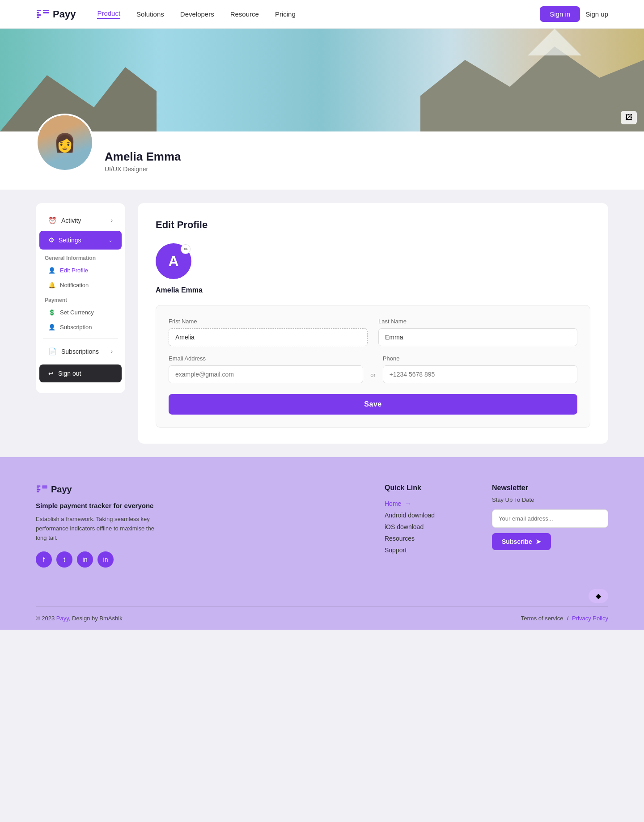 The image size is (644, 822). Describe the element at coordinates (192, 526) in the screenshot. I see `footer-brand: Payy Simple payment tracker for everyone…` at that location.